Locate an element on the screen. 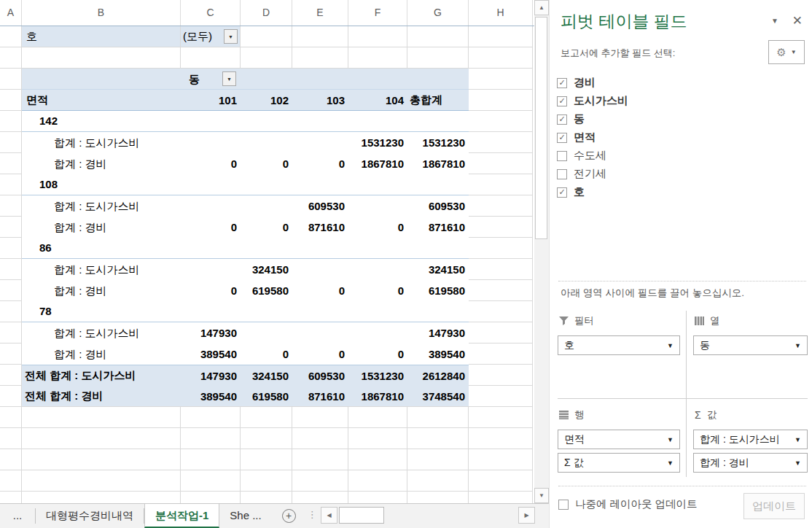  group-label-cell: 78 is located at coordinates (245, 311).